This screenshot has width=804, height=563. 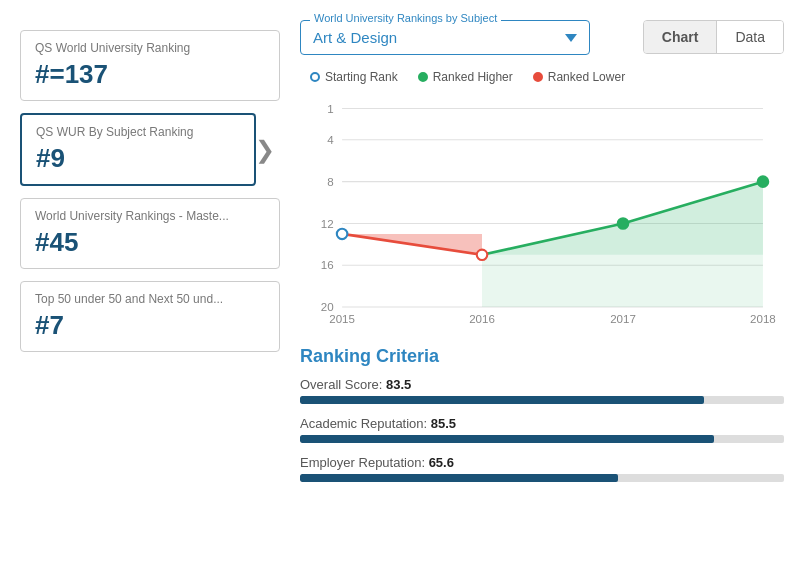 I want to click on card-label-2: World University Rankings - Maste..., so click(x=150, y=216).